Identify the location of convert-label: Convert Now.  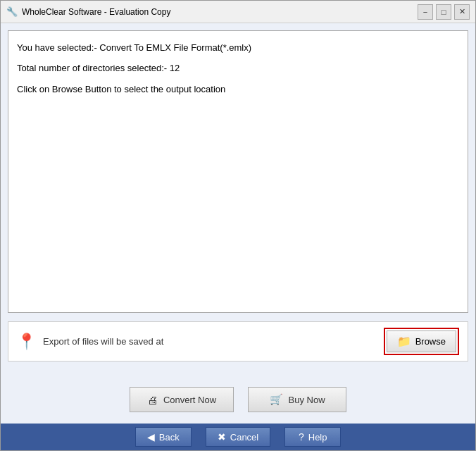
(190, 400).